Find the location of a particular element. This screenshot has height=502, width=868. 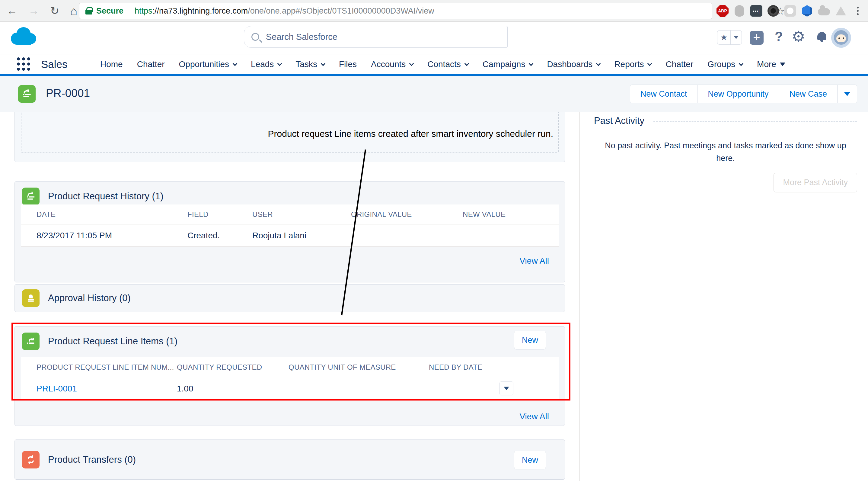

history-table: DATE FIELD USER ORIGINAL VALUE NEW VALUE… is located at coordinates (290, 225).